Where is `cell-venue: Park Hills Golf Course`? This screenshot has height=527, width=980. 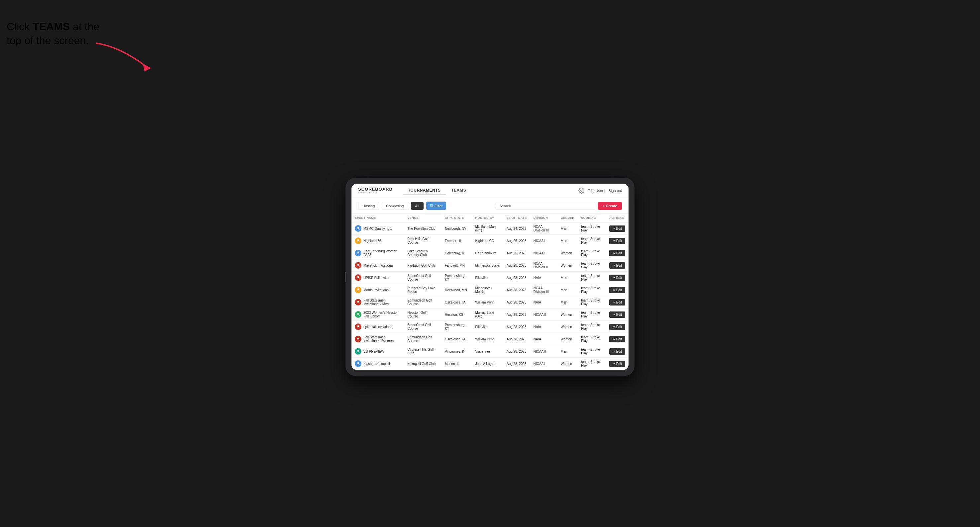 cell-venue: Park Hills Golf Course is located at coordinates (423, 241).